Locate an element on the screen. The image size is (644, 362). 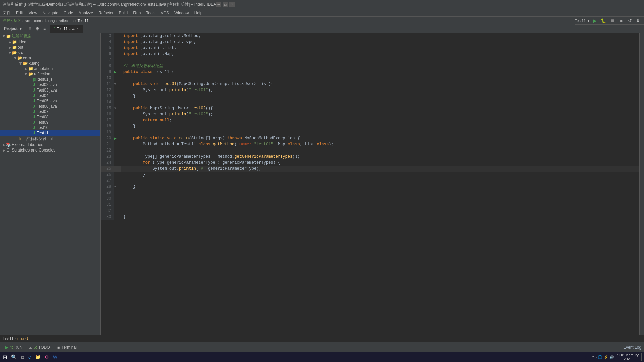
editor-breadcrumb-test11: Test11 is located at coordinates (8, 338).